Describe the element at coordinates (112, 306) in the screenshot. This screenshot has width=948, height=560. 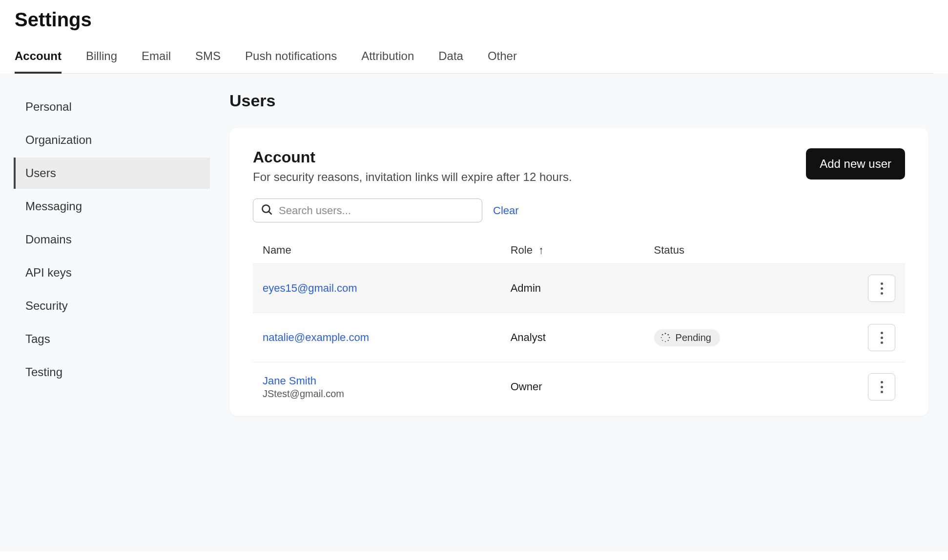
I see `sidebar-item-security: Security` at that location.